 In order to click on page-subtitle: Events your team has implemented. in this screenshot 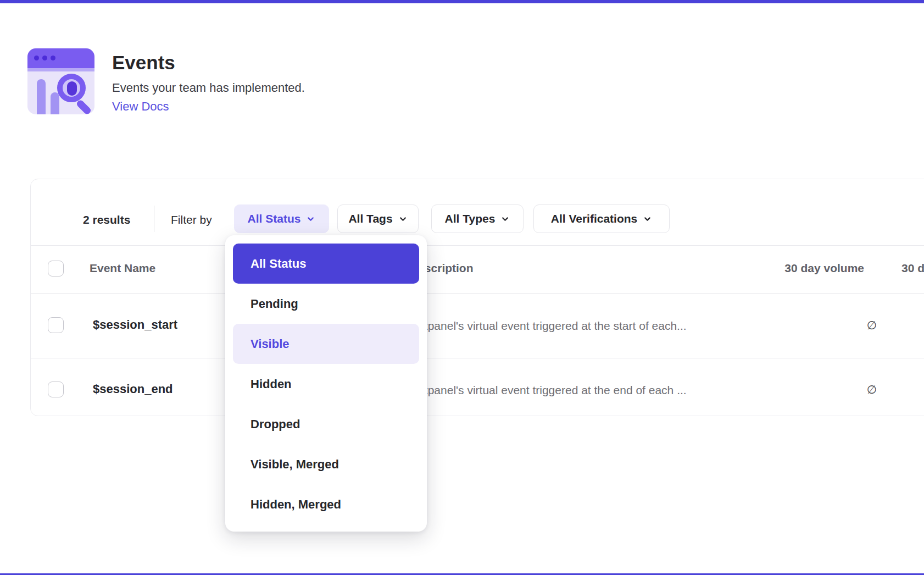, I will do `click(209, 88)`.